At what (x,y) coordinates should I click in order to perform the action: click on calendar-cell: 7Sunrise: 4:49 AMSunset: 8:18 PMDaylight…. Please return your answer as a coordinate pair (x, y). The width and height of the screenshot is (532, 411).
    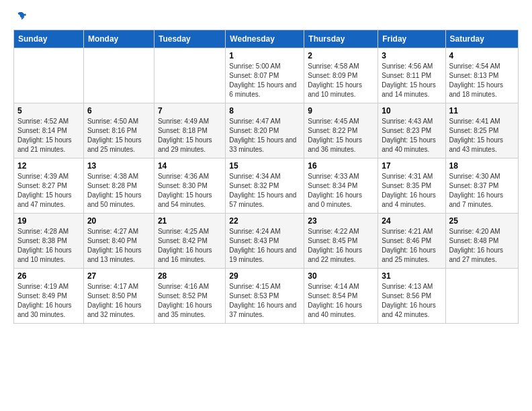
    Looking at the image, I should click on (189, 131).